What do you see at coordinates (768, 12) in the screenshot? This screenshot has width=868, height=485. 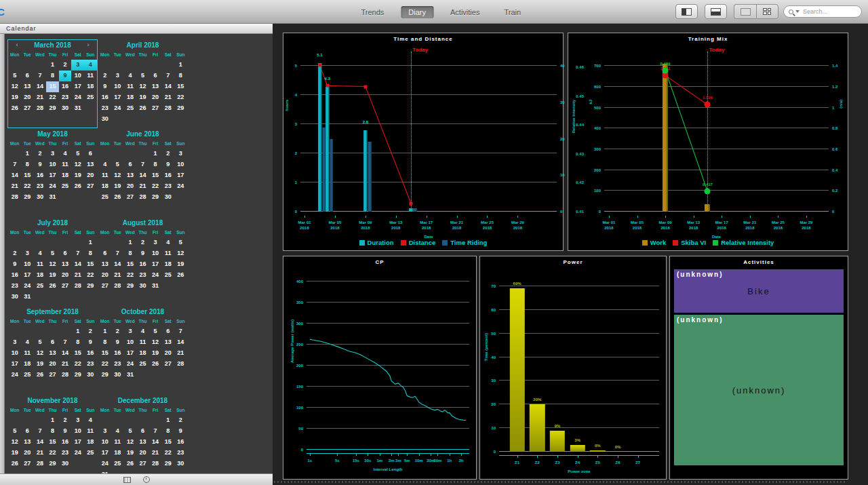 I see `tiled-layout-button` at bounding box center [768, 12].